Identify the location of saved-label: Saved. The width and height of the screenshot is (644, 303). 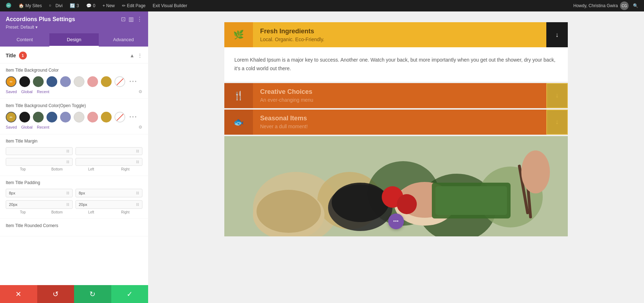
(11, 92).